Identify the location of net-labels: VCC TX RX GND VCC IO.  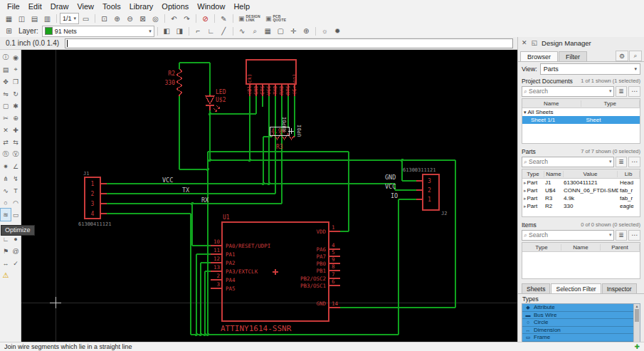
(280, 189).